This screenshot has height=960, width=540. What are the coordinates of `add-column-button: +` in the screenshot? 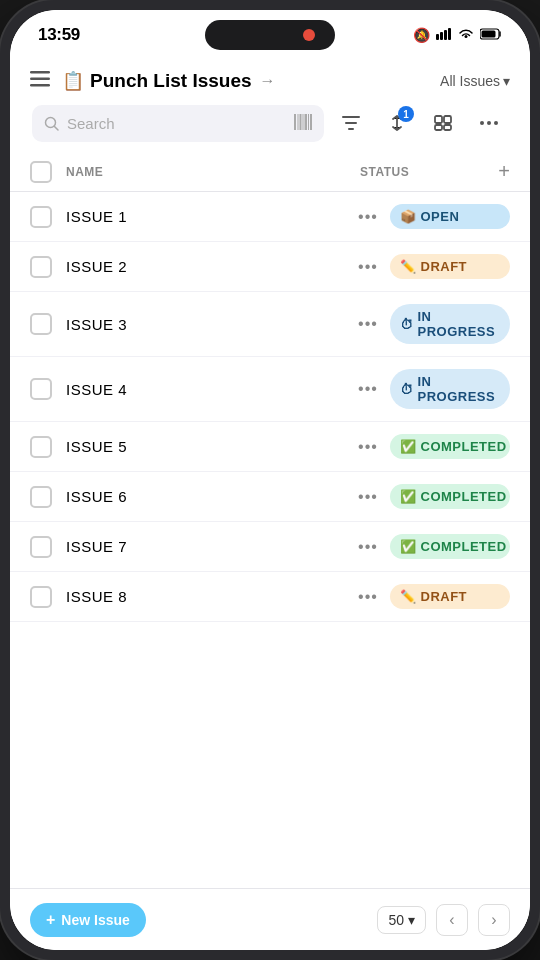 It's located at (504, 172).